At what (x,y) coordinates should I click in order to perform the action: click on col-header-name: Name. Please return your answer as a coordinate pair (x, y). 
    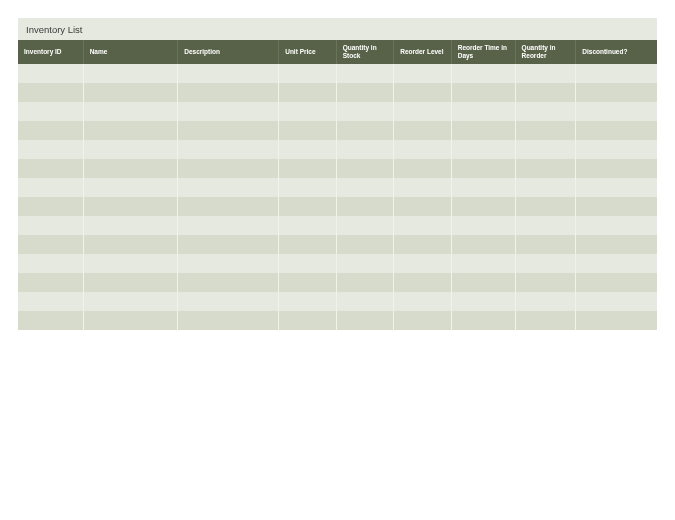
    Looking at the image, I should click on (130, 52).